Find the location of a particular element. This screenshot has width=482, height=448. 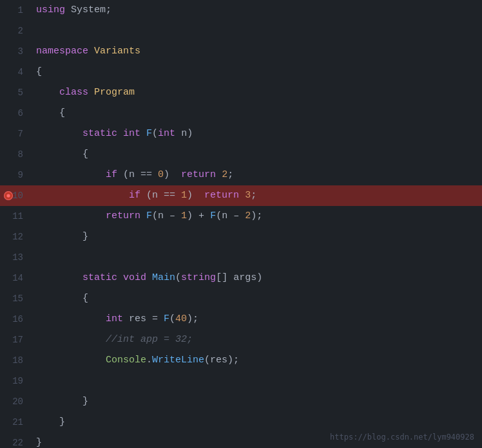

line-number: 13 is located at coordinates (15, 257).